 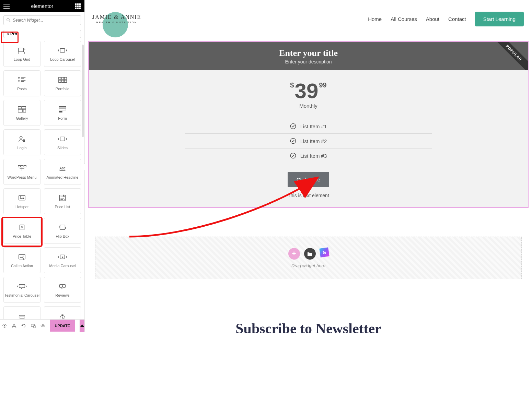 What do you see at coordinates (499, 19) in the screenshot?
I see `start-learning-button: Start Learning` at bounding box center [499, 19].